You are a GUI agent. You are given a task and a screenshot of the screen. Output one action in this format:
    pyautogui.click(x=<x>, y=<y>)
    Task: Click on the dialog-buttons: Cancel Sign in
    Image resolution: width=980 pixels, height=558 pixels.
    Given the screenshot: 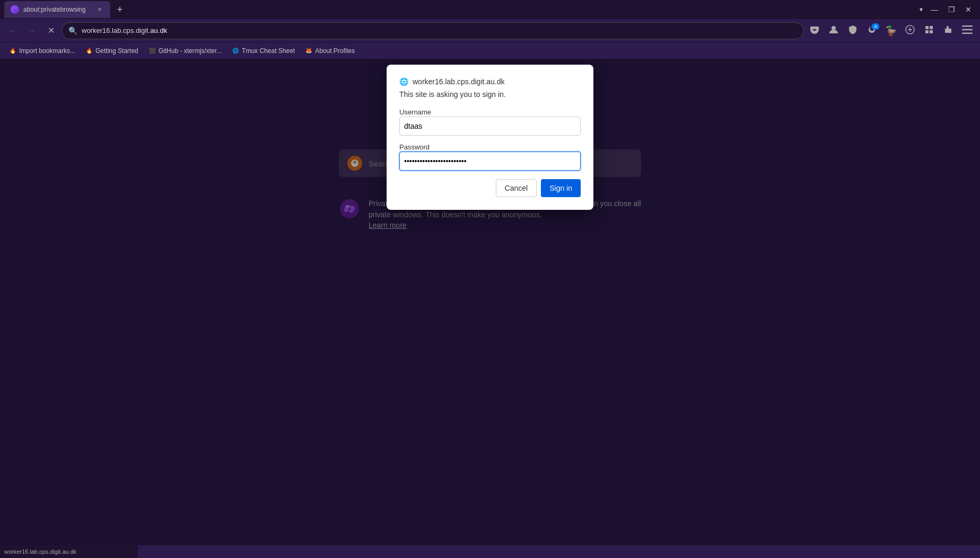 What is the action you would take?
    pyautogui.click(x=490, y=188)
    